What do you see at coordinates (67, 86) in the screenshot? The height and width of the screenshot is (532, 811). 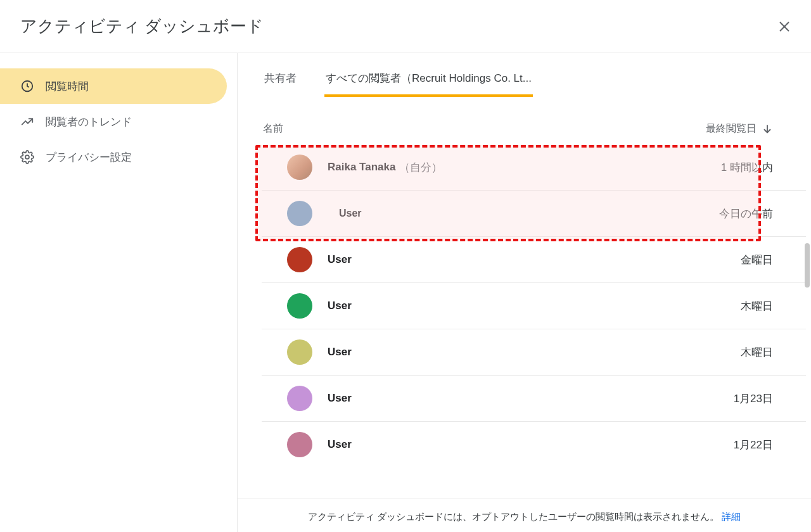 I see `sidebar-item-label: 閲覧時間` at bounding box center [67, 86].